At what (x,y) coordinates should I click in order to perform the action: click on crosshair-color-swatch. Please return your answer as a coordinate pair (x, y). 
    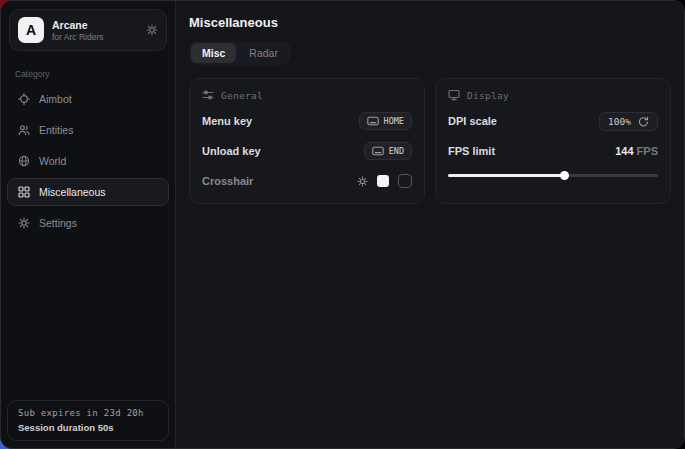
    Looking at the image, I should click on (383, 181).